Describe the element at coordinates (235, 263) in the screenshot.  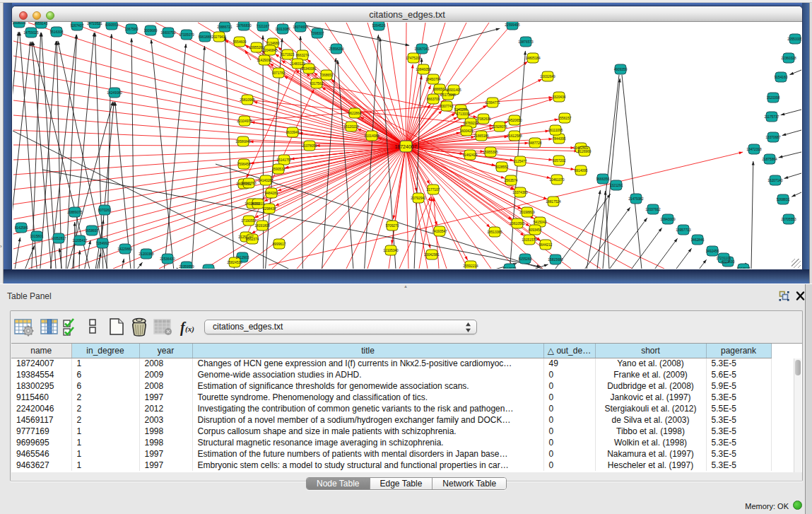
I see `svg-text: 25824530` at that location.